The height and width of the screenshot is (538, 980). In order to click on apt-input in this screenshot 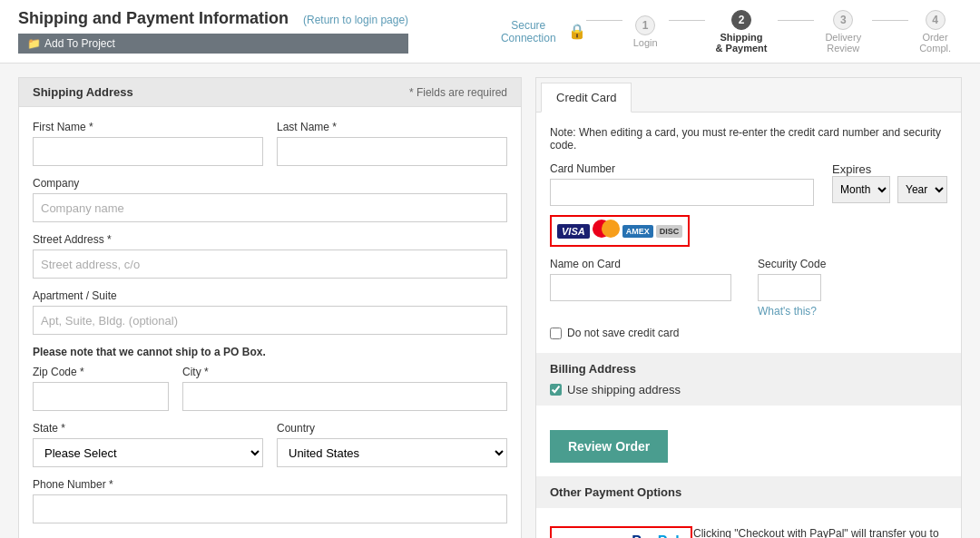, I will do `click(270, 320)`.